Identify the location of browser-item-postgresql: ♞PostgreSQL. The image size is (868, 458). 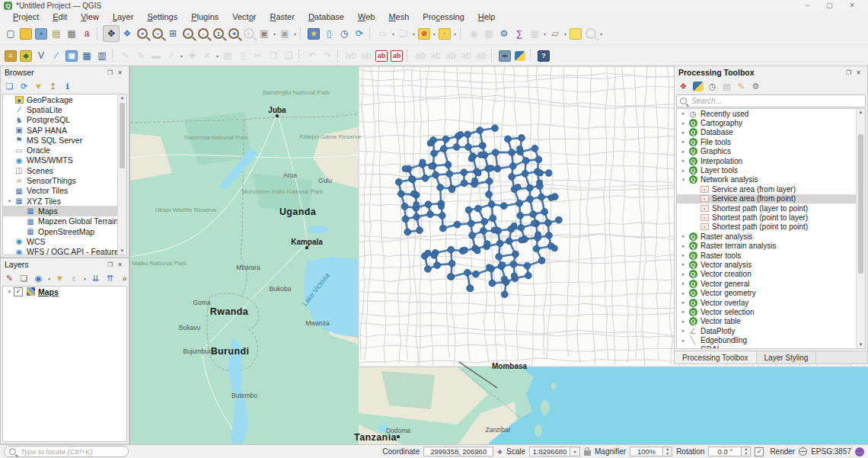
(61, 120).